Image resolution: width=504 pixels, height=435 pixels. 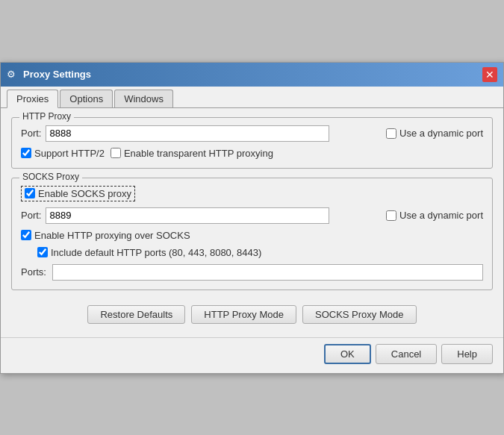 I want to click on tab-windows: Windows, so click(x=143, y=98).